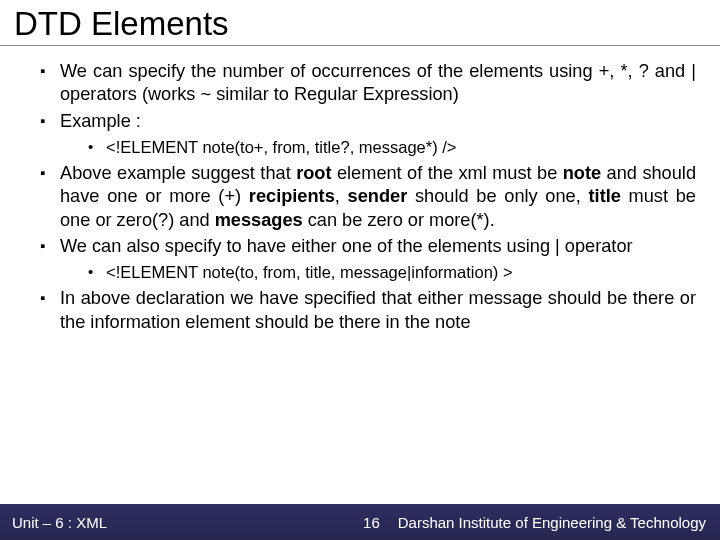 This screenshot has width=720, height=540. What do you see at coordinates (360, 522) in the screenshot?
I see `slide-footer: Unit – 6 : XML 16 Darshan Institute of E…` at bounding box center [360, 522].